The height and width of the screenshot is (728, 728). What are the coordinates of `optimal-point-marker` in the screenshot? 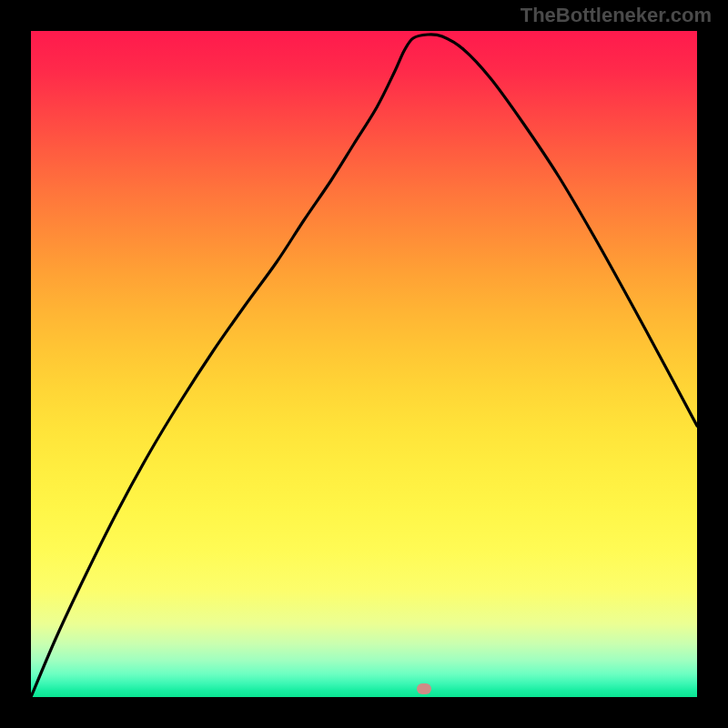 It's located at (424, 689).